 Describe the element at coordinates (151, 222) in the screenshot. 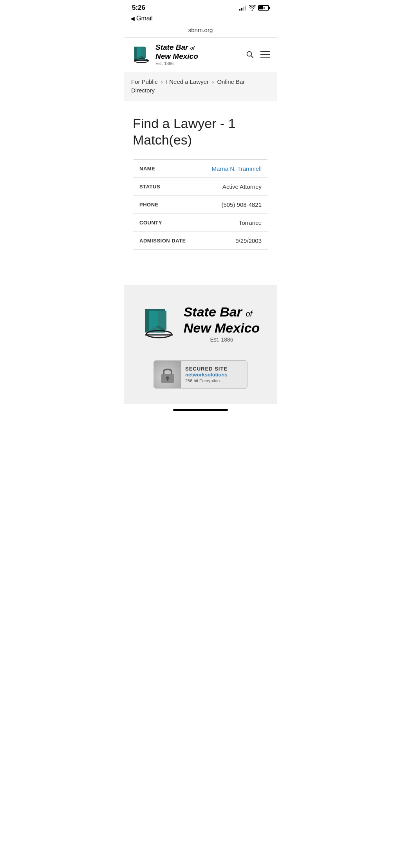

I see `row-label-county: COUNTY` at that location.